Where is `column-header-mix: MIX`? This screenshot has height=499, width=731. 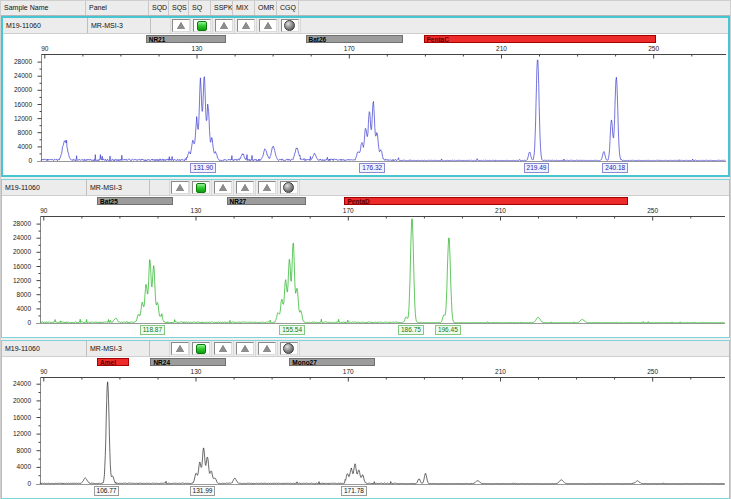 column-header-mix: MIX is located at coordinates (244, 8).